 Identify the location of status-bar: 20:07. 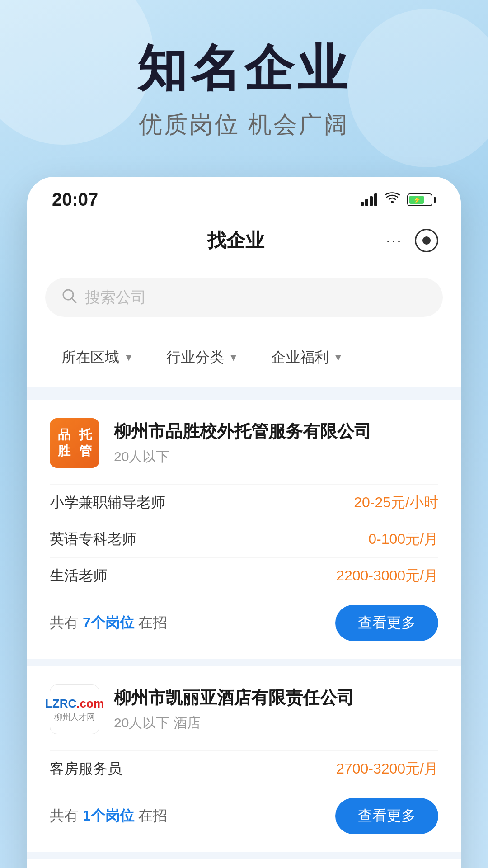
(244, 198).